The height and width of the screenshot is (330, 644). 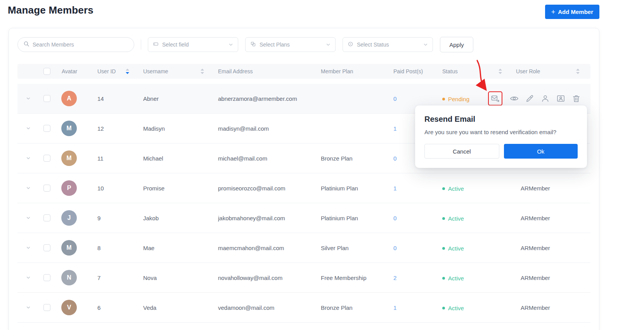 What do you see at coordinates (181, 71) in the screenshot?
I see `column-username: Username` at bounding box center [181, 71].